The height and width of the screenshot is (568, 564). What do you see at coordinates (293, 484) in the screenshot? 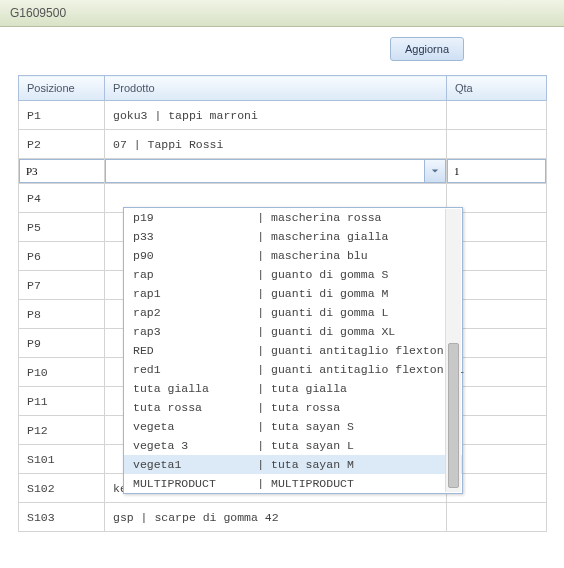
I see `dropdown-item: MULTIPRODUCT | MULTIPRODUCT` at bounding box center [293, 484].